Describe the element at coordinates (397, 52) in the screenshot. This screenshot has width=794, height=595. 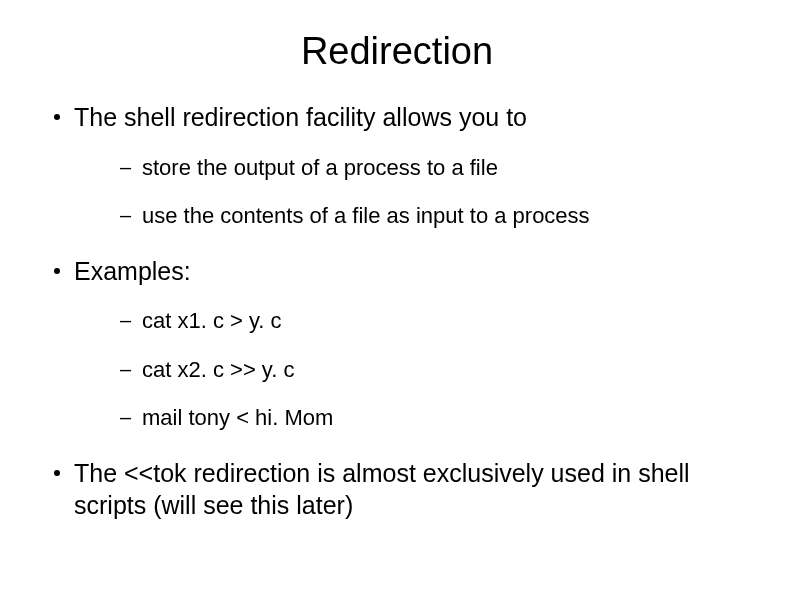
I see `slide-title: Redirection` at that location.